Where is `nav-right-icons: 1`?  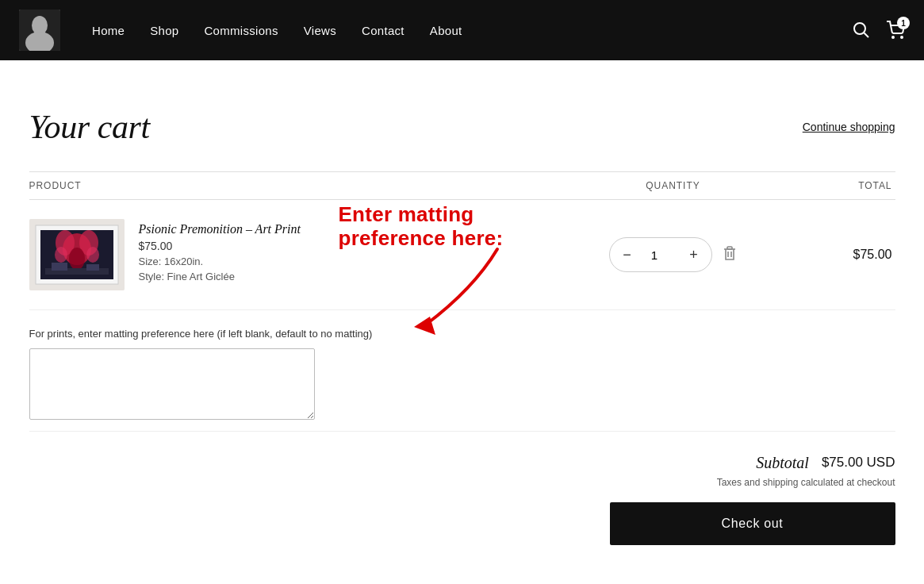
nav-right-icons: 1 is located at coordinates (879, 30).